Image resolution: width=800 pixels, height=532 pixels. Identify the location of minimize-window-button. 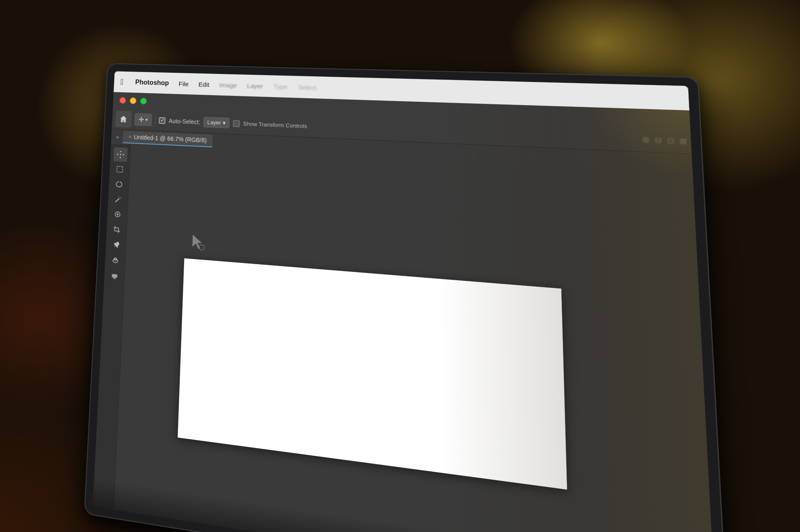
(133, 101).